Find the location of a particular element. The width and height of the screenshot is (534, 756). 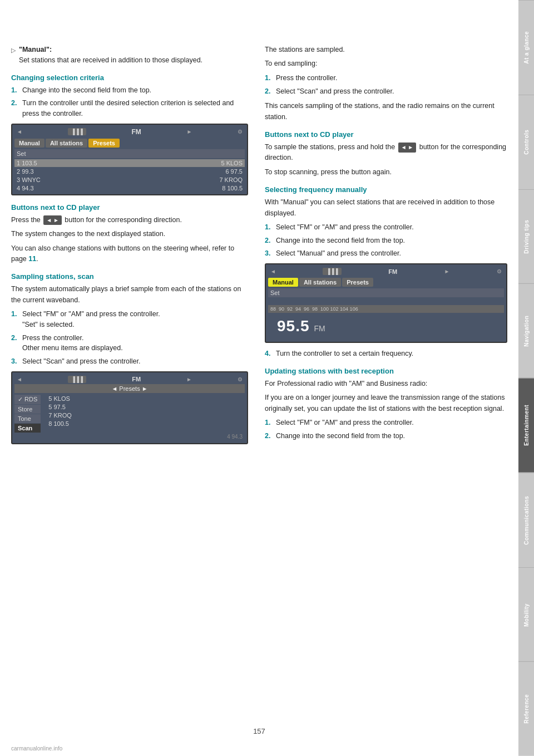

sidebar-tab-entertainment: Entertainment is located at coordinates (526, 425).